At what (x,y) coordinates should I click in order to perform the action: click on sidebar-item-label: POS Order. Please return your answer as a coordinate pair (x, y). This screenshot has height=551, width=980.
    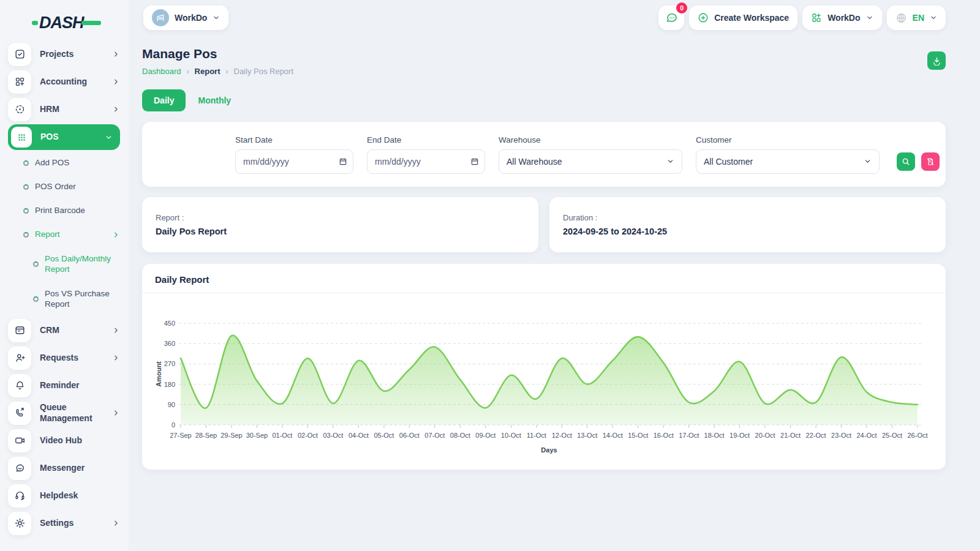
    Looking at the image, I should click on (77, 187).